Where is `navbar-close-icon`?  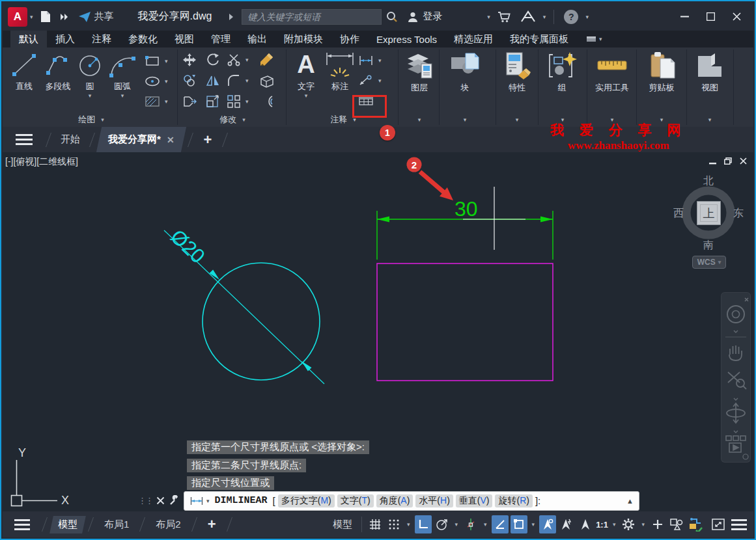 navbar-close-icon is located at coordinates (746, 299).